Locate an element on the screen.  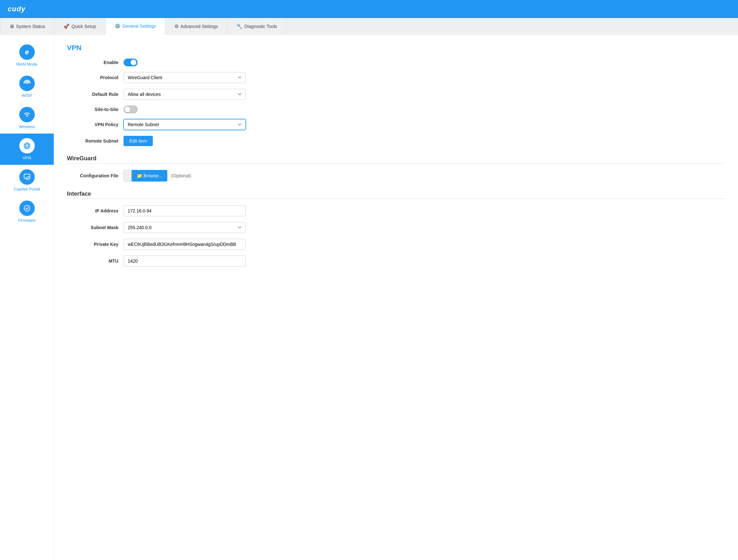
sidebar-item-wan-mode: e WAN Mode is located at coordinates (27, 55).